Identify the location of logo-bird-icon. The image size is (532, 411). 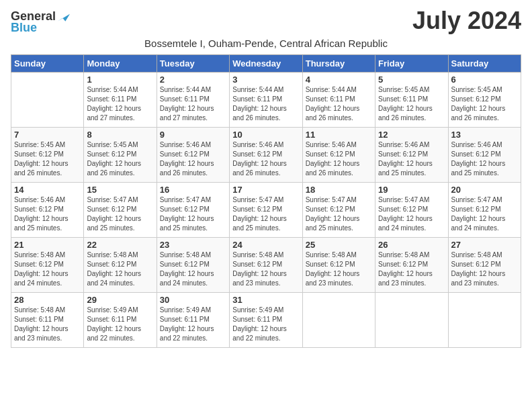
(63, 17).